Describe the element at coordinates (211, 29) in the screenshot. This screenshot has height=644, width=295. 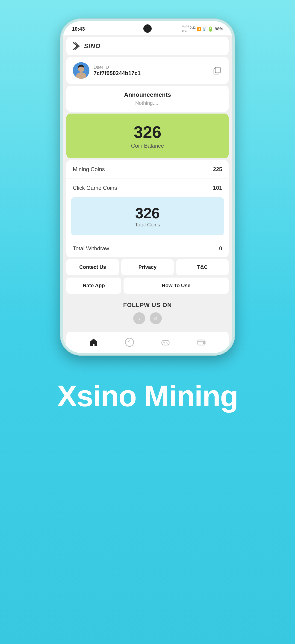
I see `battery-icon: 🔋` at that location.